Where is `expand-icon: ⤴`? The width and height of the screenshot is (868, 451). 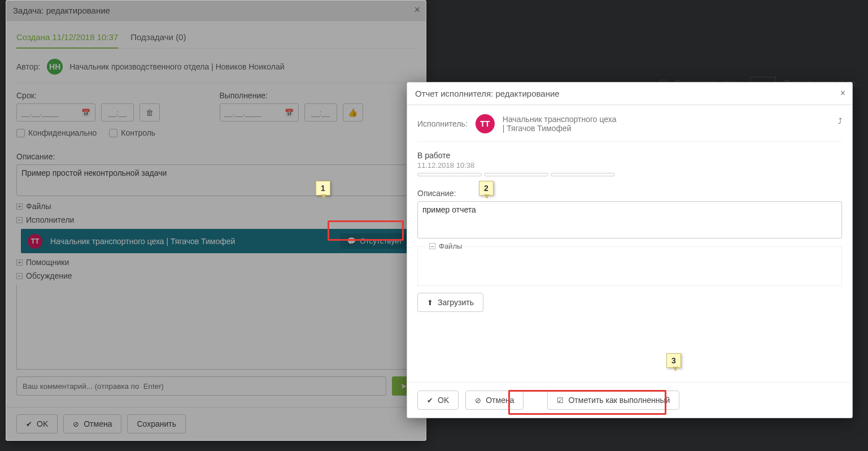
expand-icon: ⤴ is located at coordinates (840, 121).